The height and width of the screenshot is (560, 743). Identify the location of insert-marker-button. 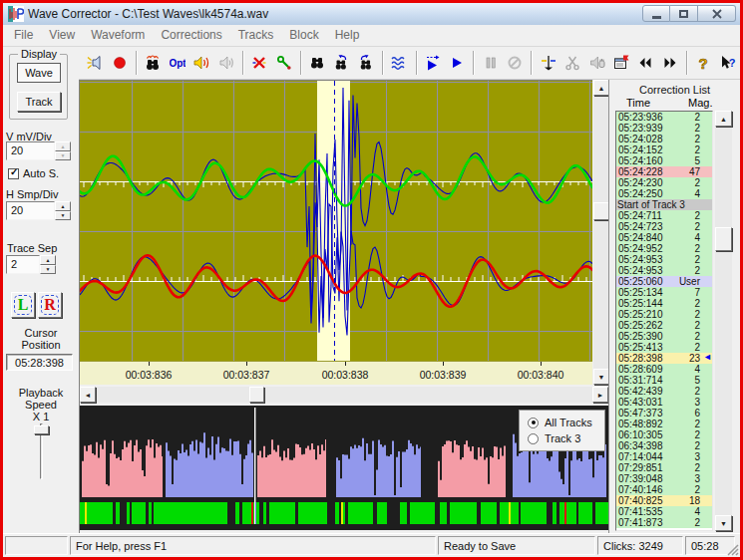
(548, 63).